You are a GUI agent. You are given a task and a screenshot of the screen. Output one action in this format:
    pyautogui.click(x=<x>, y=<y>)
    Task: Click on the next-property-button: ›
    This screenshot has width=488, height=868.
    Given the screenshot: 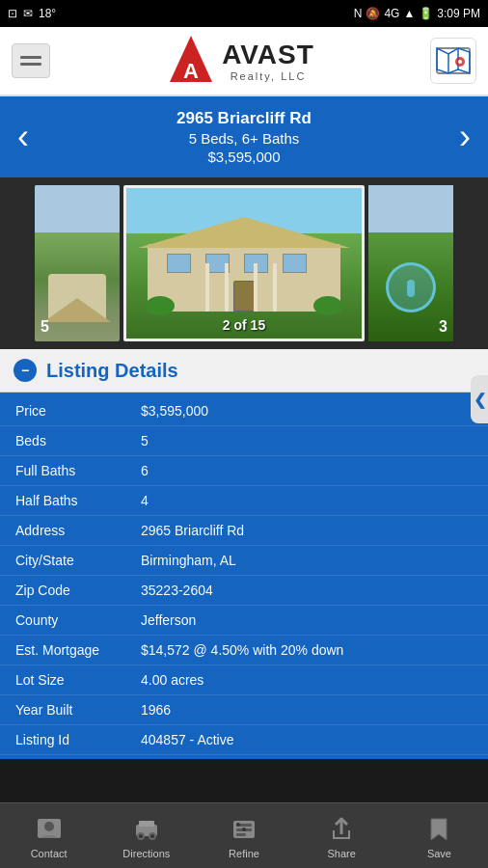 What is the action you would take?
    pyautogui.click(x=465, y=137)
    